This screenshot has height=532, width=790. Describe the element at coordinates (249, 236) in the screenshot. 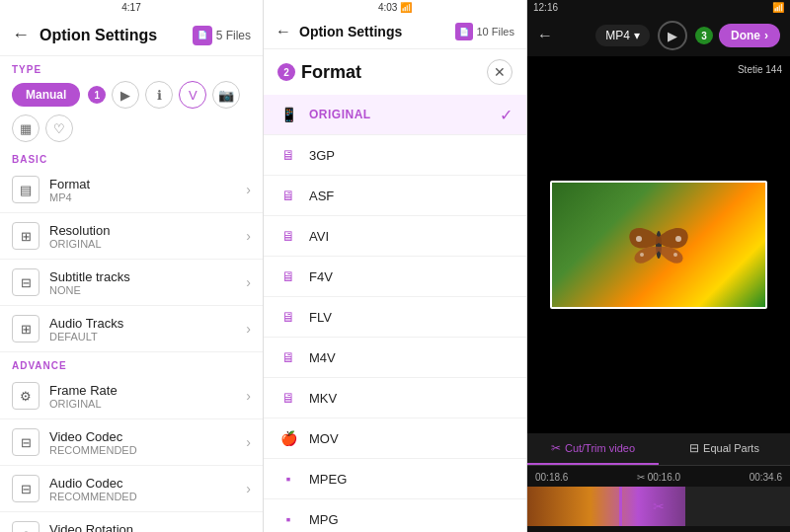

I see `resolution-arrow: ›` at that location.